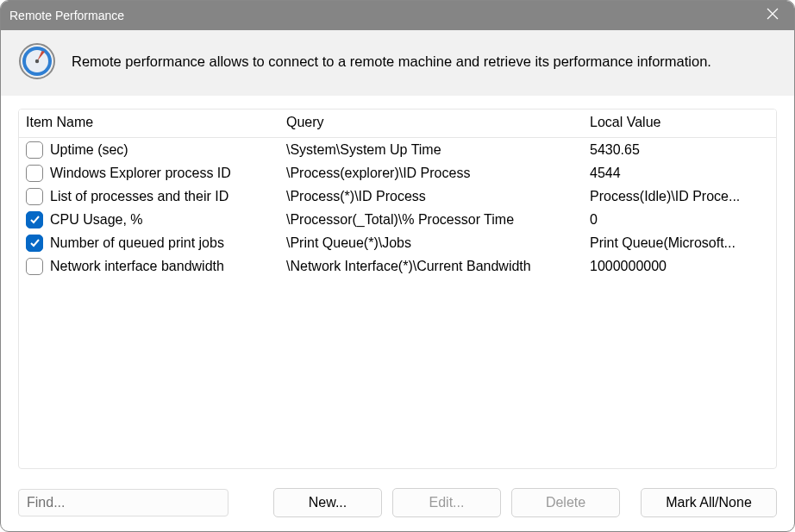  Describe the element at coordinates (97, 220) in the screenshot. I see `item-name-text: CPU Usage, %` at that location.